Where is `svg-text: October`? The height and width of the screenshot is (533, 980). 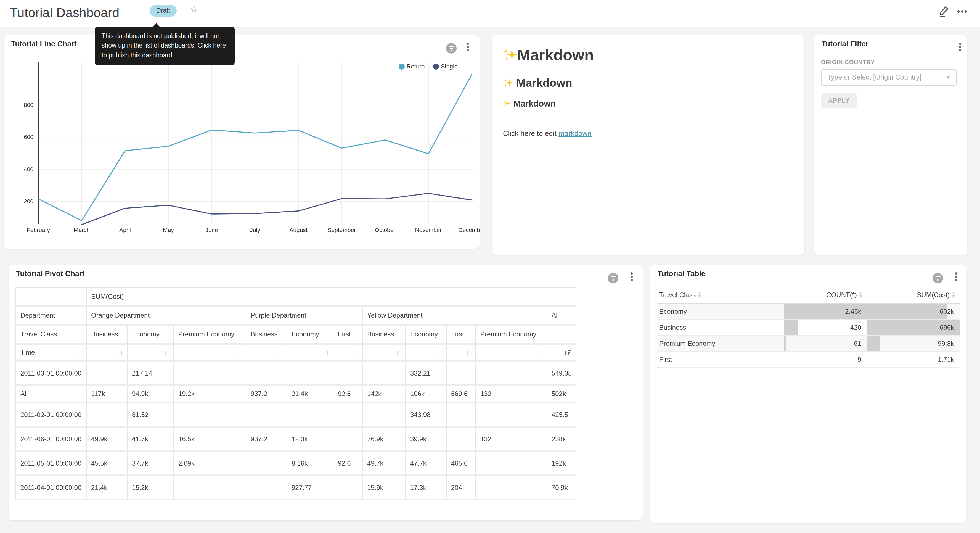
svg-text: October is located at coordinates (385, 230).